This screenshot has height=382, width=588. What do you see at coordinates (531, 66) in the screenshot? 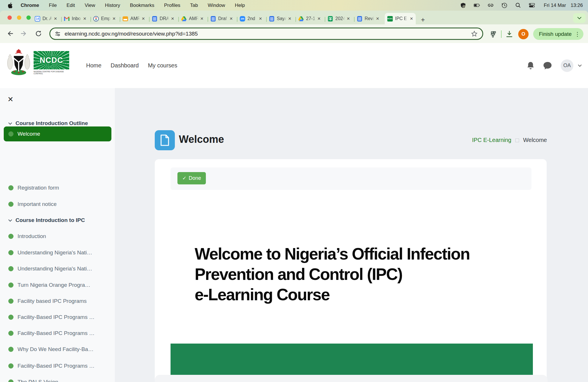
I see `notifications-bell-icon` at bounding box center [531, 66].